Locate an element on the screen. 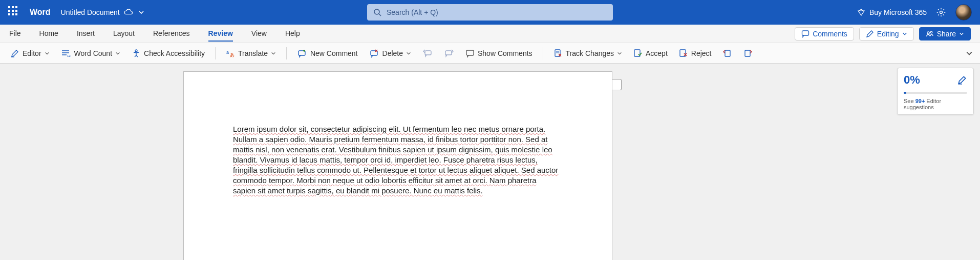 Image resolution: width=980 pixels, height=260 pixels. document-title: Untitled Document is located at coordinates (90, 12).